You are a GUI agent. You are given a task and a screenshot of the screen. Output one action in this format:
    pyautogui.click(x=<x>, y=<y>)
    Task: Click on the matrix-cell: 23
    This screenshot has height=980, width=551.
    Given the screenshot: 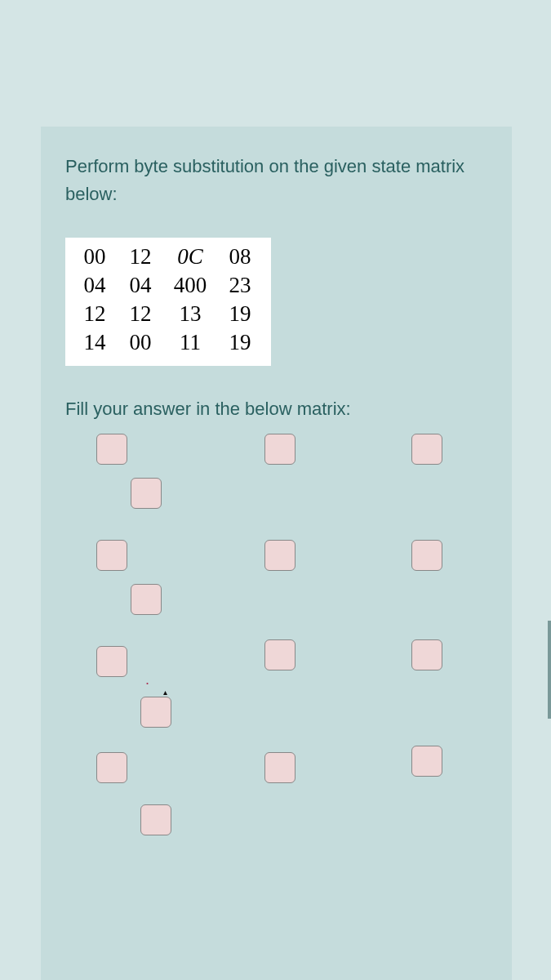 What is the action you would take?
    pyautogui.click(x=240, y=286)
    